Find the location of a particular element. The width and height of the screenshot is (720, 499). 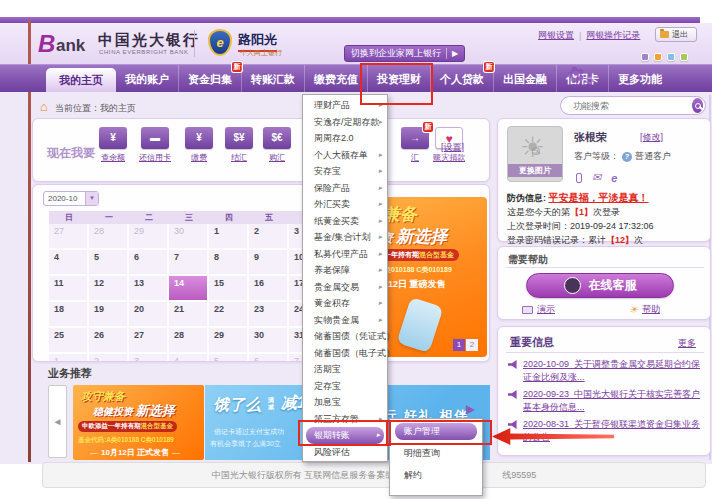

switch-to-business-bank-button: 切换到企业家网上银行 ▶ is located at coordinates (404, 54).